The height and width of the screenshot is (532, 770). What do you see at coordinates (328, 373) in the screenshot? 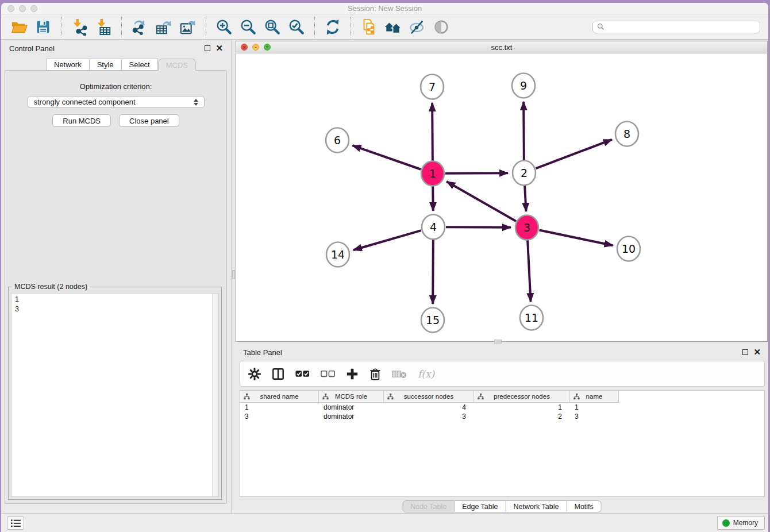
I see `deselect-all-checkboxes-icon` at bounding box center [328, 373].